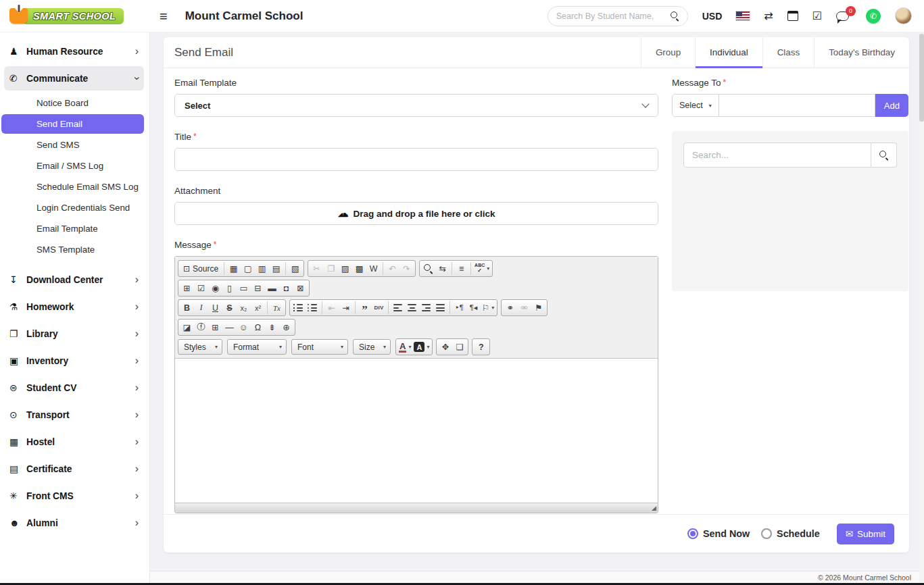  I want to click on sidebar-item-inventory: ▣Inventory›, so click(74, 361).